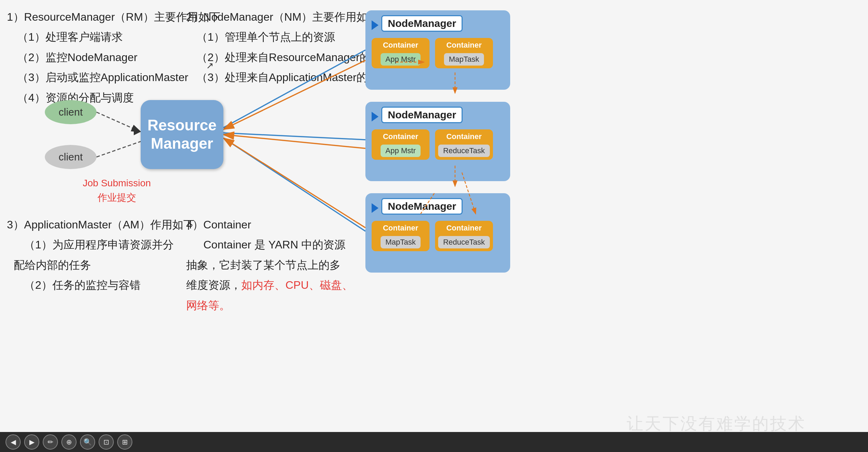 This screenshot has width=868, height=452. Describe the element at coordinates (401, 242) in the screenshot. I see `nm3-maptask: MapTask` at that location.